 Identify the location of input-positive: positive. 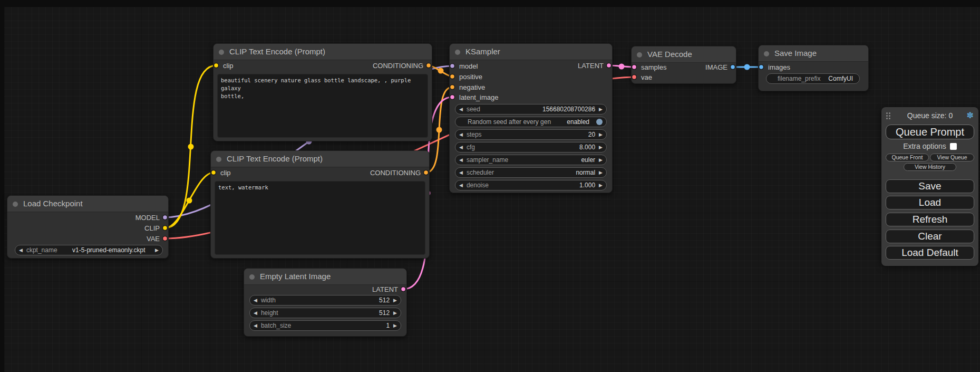
(471, 77).